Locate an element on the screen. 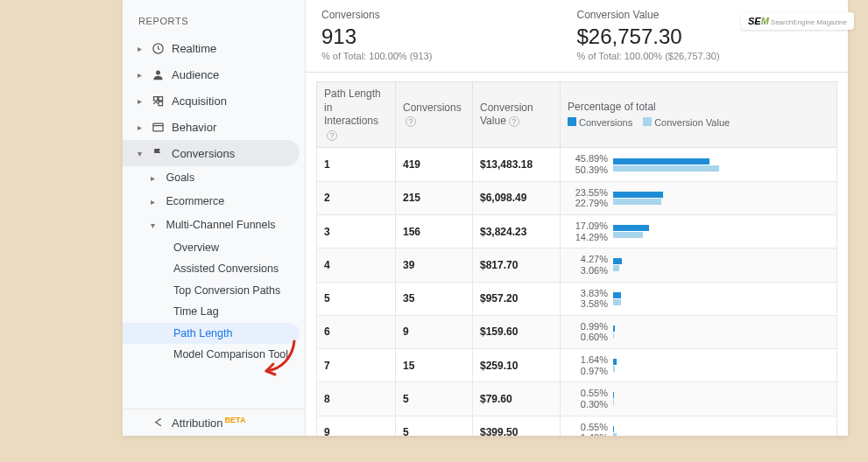 This screenshot has height=462, width=868. sidebar-mcf-assisted: Assisted Conversions is located at coordinates (214, 270).